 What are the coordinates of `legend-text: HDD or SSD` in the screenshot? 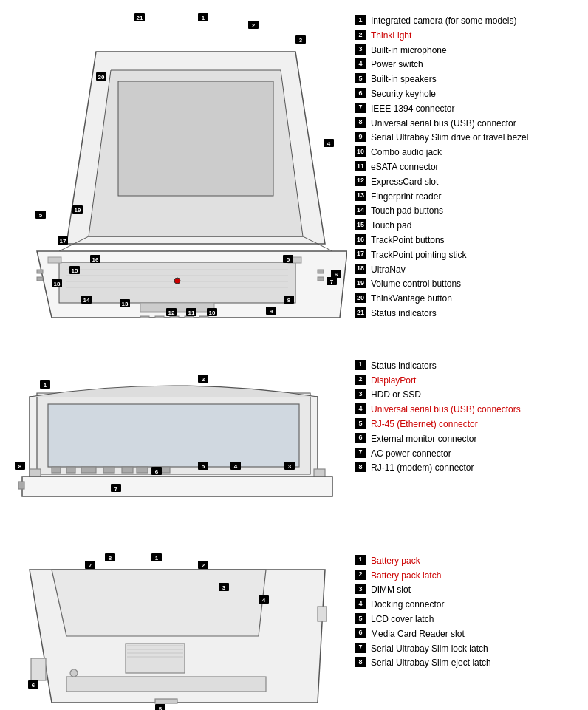 It's located at (396, 395).